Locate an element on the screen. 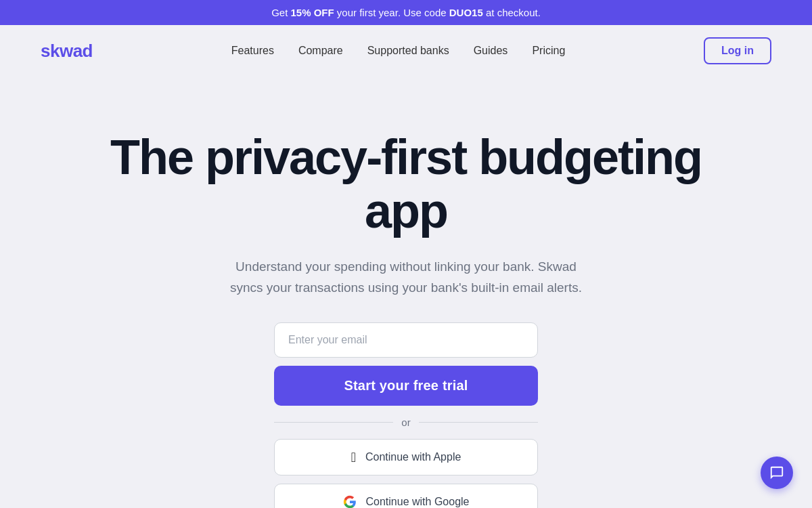 The width and height of the screenshot is (812, 508). nav-links: Features Compare Supported banks Guides … is located at coordinates (399, 51).